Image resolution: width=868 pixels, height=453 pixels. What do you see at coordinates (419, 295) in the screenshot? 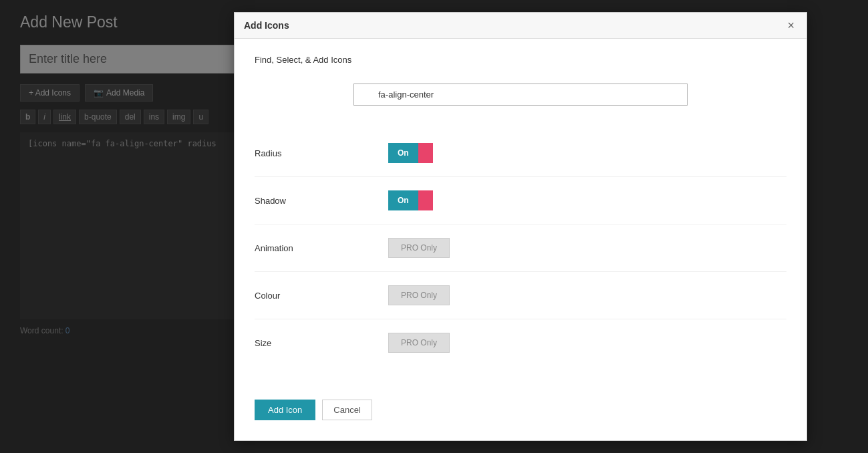
I see `colour-control: PRO Only` at bounding box center [419, 295].